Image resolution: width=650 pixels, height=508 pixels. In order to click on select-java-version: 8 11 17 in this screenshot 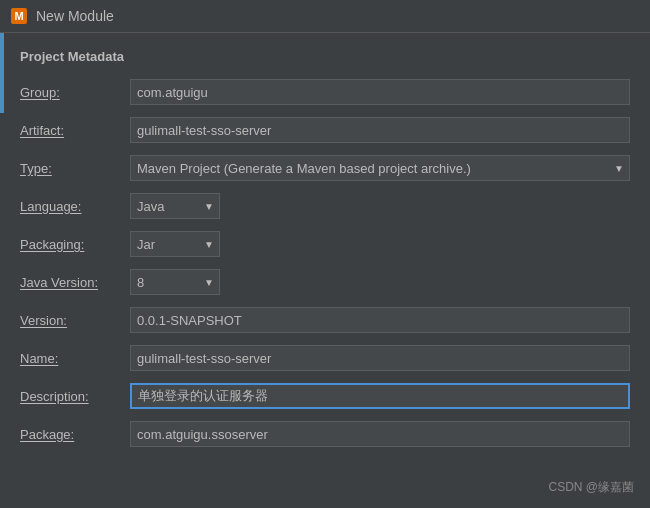, I will do `click(175, 282)`.